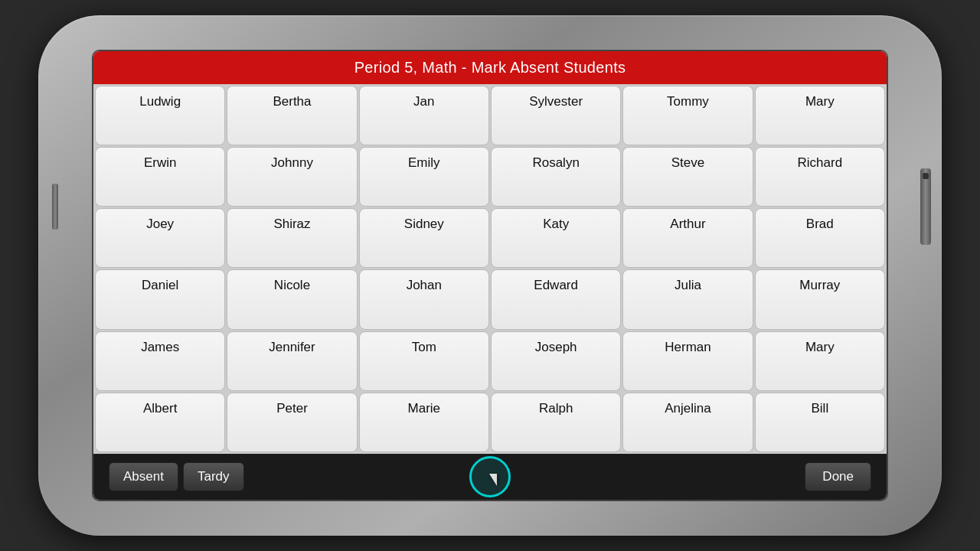  I want to click on student-name: Bill, so click(819, 409).